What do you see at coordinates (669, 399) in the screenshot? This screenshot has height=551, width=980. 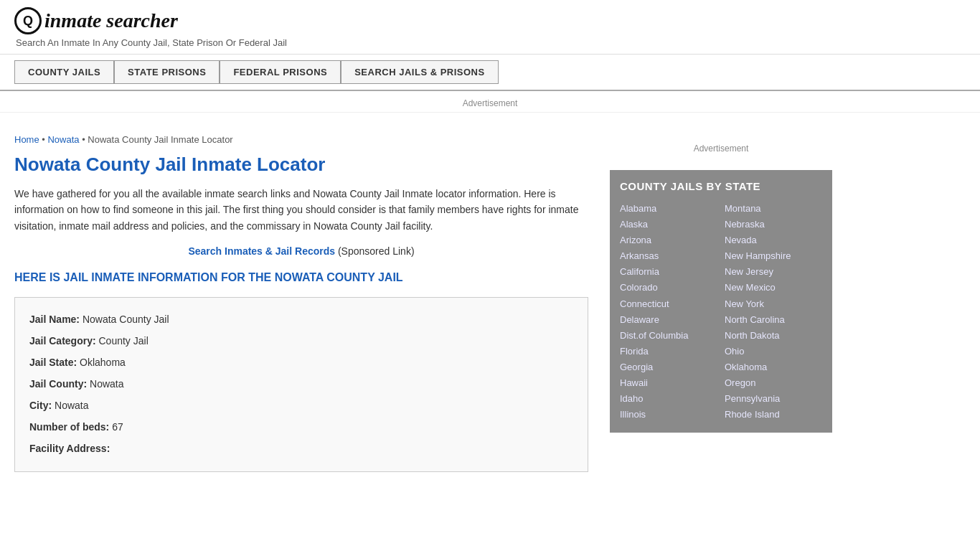 I see `state-idaho: Idaho` at bounding box center [669, 399].